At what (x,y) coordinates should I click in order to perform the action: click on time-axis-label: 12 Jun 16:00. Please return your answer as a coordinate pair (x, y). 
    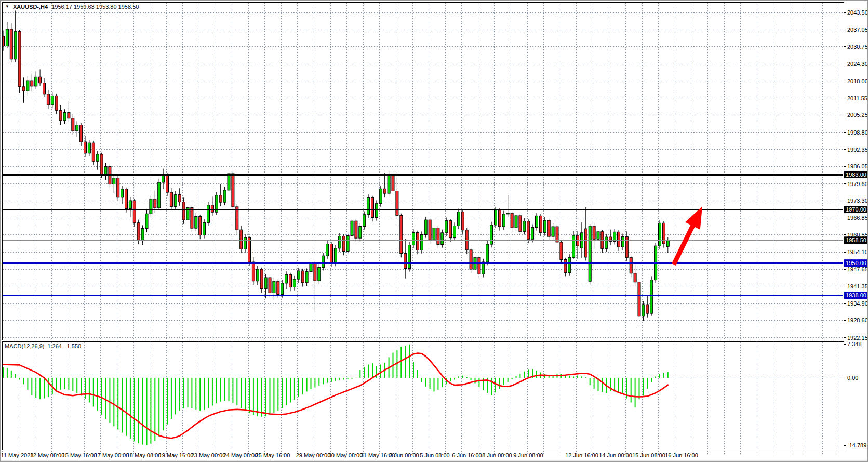
    Looking at the image, I should click on (582, 455).